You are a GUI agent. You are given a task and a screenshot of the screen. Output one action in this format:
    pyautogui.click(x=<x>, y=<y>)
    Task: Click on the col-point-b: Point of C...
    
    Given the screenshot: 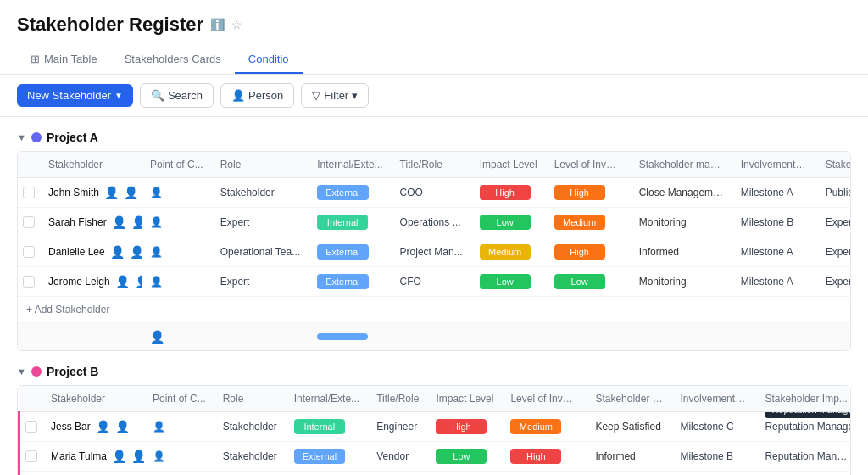 What is the action you would take?
    pyautogui.click(x=180, y=399)
    